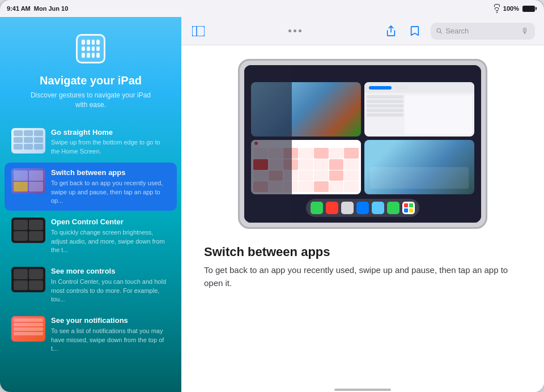 This screenshot has height=392, width=544. I want to click on search-bar: 🎙, so click(483, 31).